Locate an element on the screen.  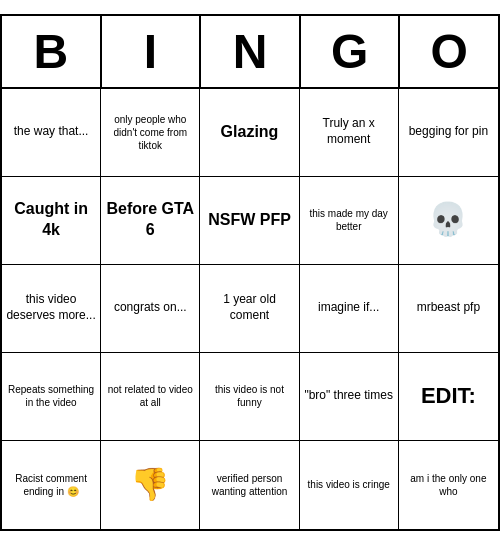
bingo-cell-24: am i the only one who is located at coordinates (448, 485).